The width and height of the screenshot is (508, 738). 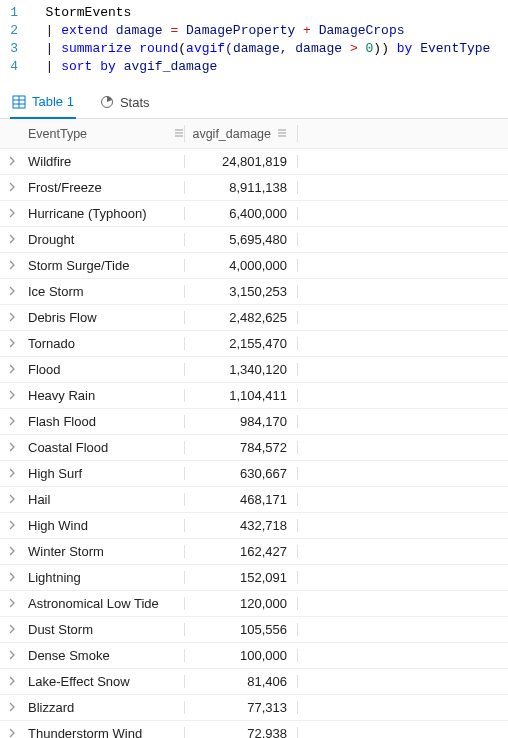 I want to click on code-line: 3 | summarize round(avgif(damage, damage…, so click(x=254, y=49).